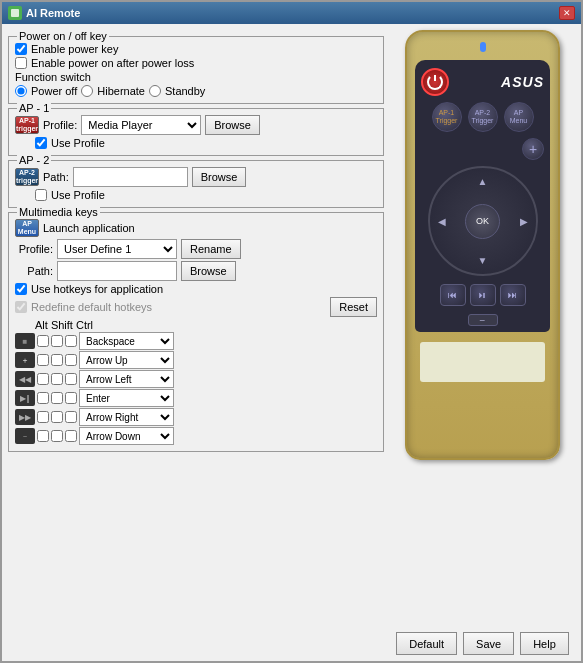 The image size is (583, 663). I want to click on enable-power-row: Enable power key, so click(196, 49).